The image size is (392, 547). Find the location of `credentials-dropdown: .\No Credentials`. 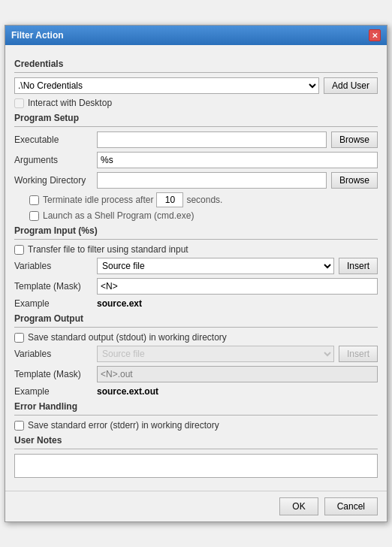

credentials-dropdown: .\No Credentials is located at coordinates (167, 86).